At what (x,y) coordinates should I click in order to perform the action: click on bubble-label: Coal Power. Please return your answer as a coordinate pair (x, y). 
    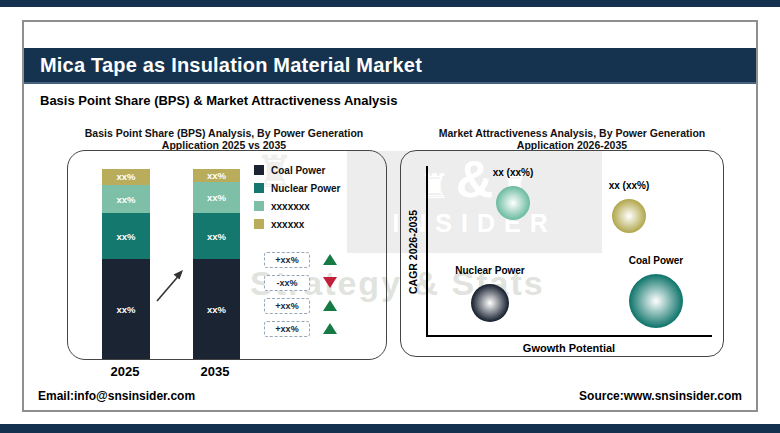
    Looking at the image, I should click on (656, 260).